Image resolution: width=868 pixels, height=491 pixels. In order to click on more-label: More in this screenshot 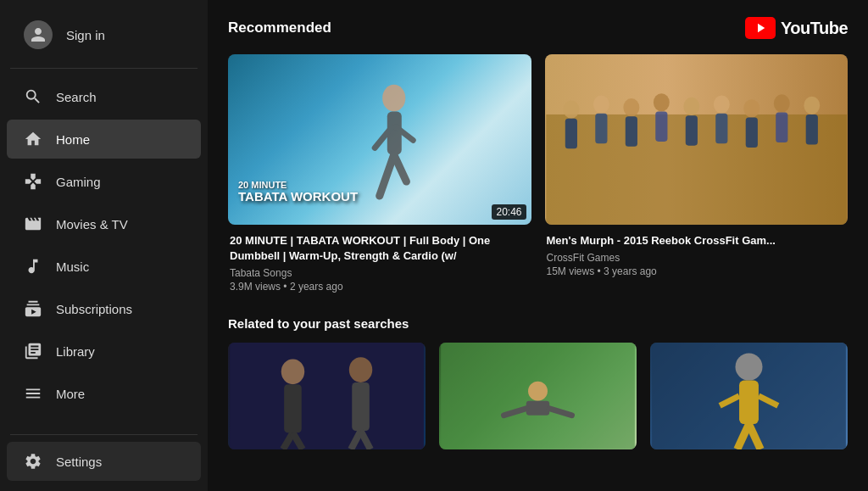, I will do `click(70, 393)`.